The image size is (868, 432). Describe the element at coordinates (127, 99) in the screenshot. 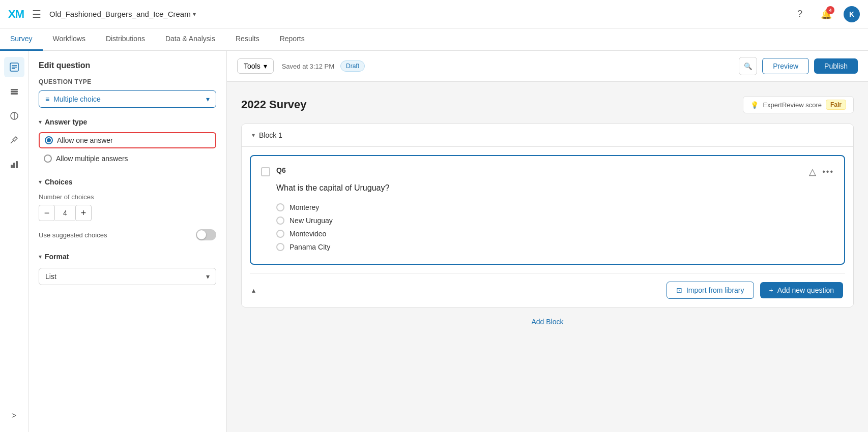

I see `question-type-select: ≡ Multiple choice ▾` at that location.